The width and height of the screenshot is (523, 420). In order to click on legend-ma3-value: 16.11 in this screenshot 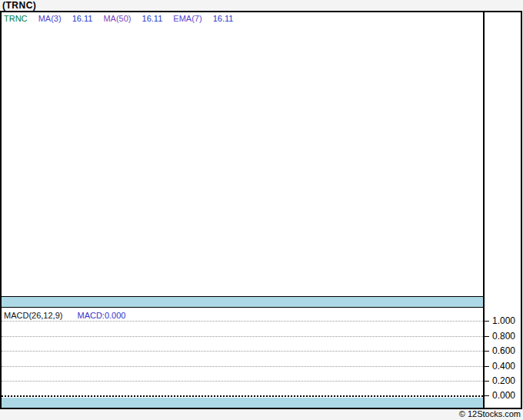, I will do `click(83, 18)`.